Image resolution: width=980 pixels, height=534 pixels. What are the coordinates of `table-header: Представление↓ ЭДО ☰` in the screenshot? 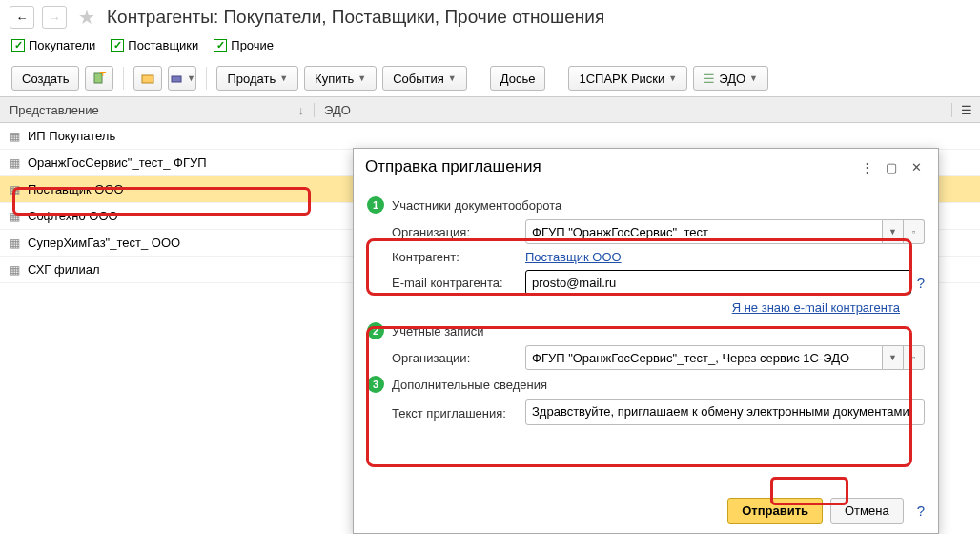 It's located at (490, 110).